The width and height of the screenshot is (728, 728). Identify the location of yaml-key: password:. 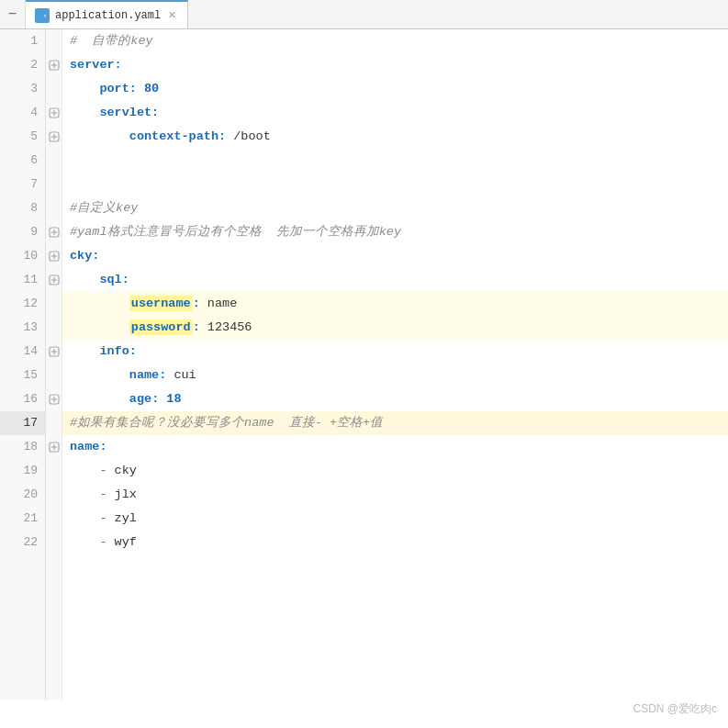
(139, 328).